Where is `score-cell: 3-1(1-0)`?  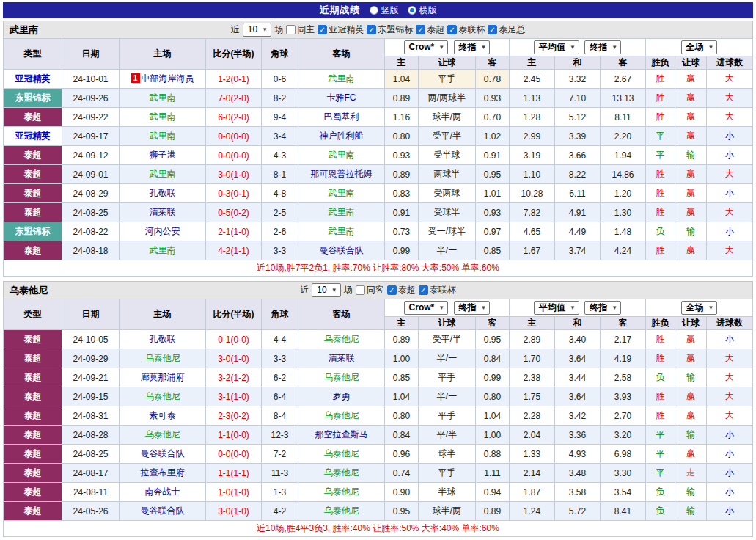
score-cell: 3-1(1-0) is located at coordinates (234, 397).